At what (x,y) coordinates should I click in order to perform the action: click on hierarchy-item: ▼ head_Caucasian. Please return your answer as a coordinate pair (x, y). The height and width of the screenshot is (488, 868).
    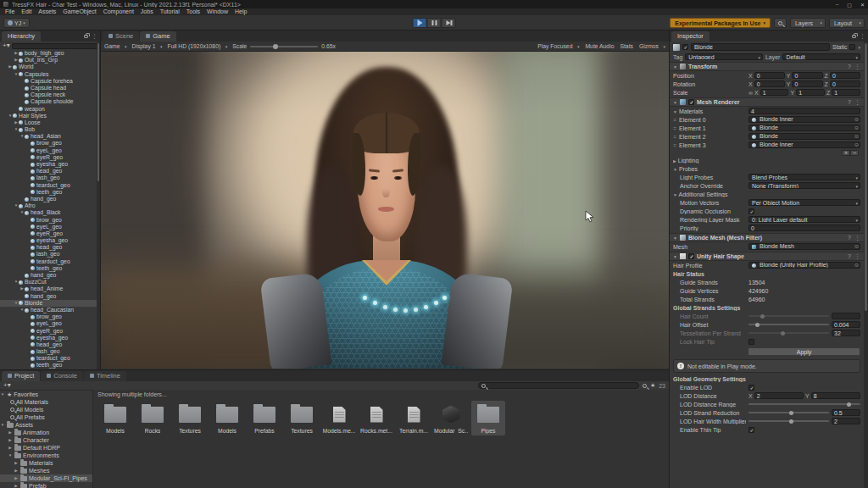
    Looking at the image, I should click on (50, 310).